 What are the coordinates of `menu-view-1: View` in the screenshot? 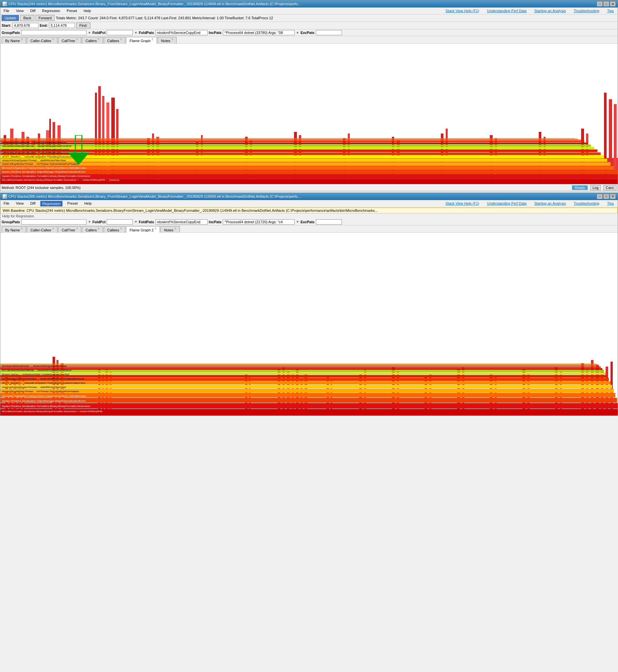 It's located at (20, 11).